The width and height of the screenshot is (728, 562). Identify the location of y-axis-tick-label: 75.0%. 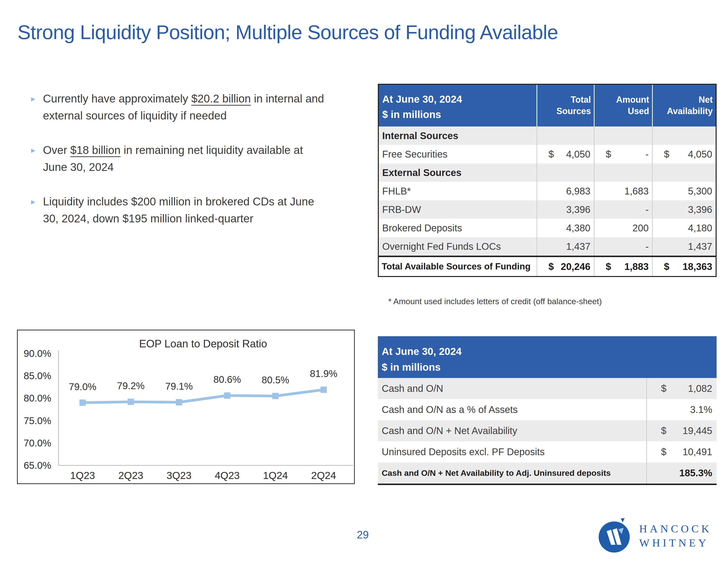
(37, 421).